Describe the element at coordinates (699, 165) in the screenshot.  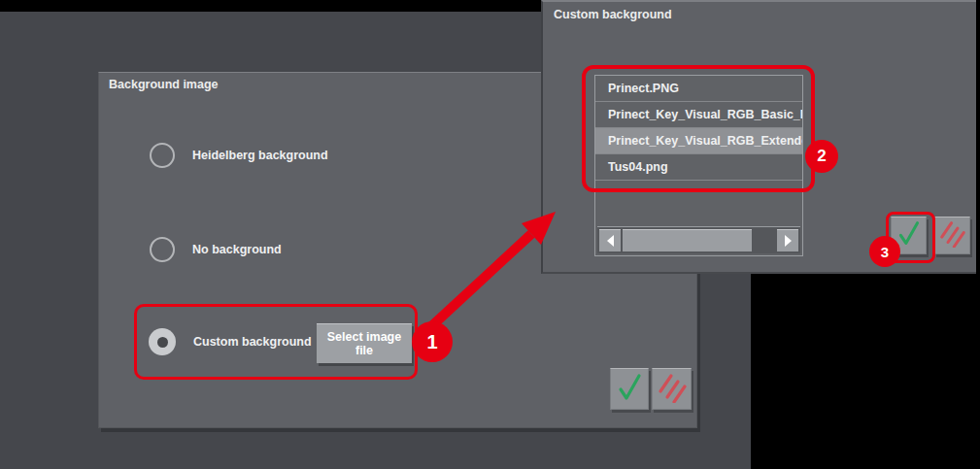
I see `image-file-list: Prinect.PNG Prinect_Key_Visual_RGB_Basic…` at that location.